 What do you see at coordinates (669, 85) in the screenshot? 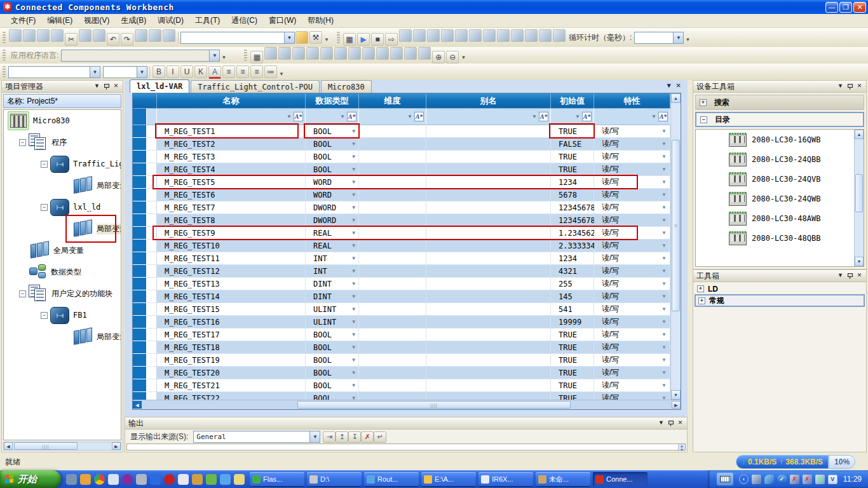
I see `tab-list-icon: ▼` at bounding box center [669, 85].